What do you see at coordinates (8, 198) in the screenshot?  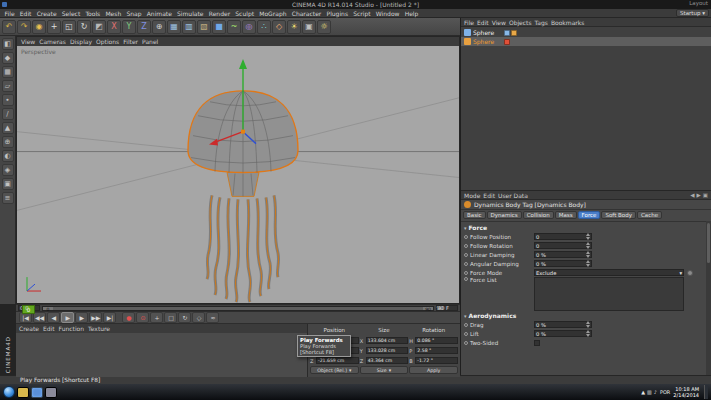 I see `history-icon: ≡` at bounding box center [8, 198].